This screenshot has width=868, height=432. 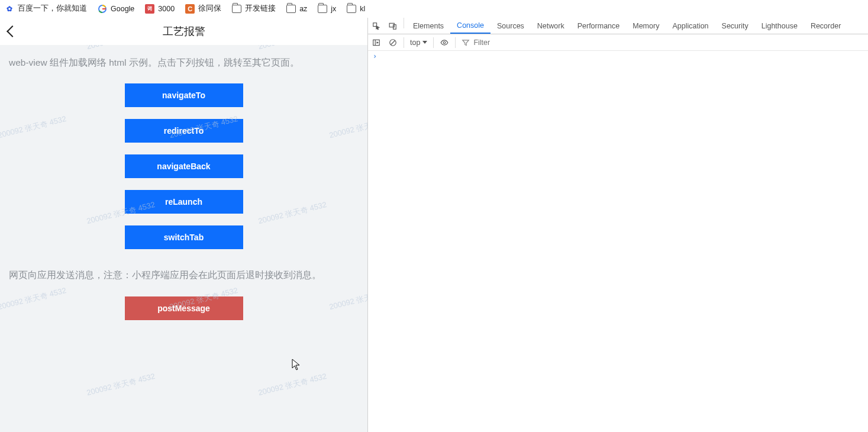 What do you see at coordinates (184, 95) in the screenshot?
I see `navigate-to-button: navigateTo` at bounding box center [184, 95].